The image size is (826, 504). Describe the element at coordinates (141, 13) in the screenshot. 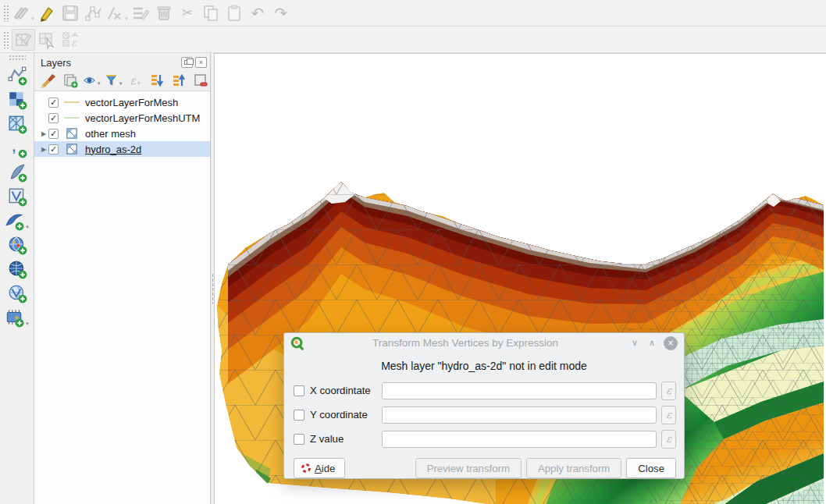

I see `modify-attributes-button` at that location.